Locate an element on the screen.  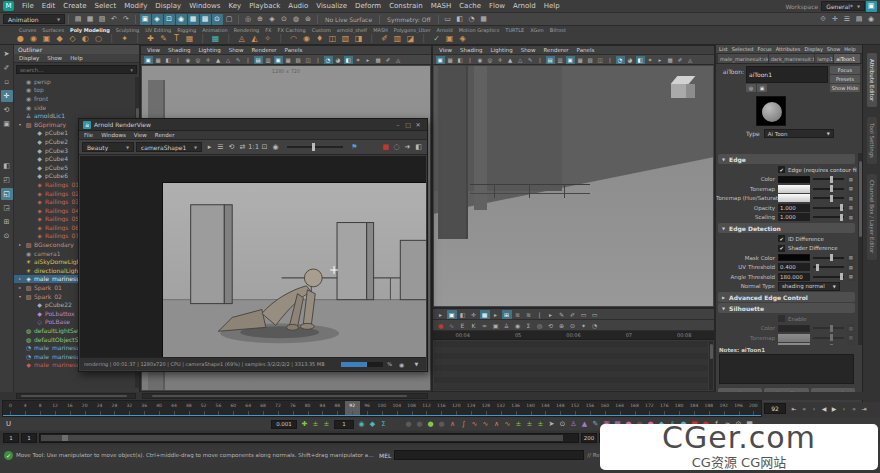
time-editor-icon: ⊙ is located at coordinates (573, 326).